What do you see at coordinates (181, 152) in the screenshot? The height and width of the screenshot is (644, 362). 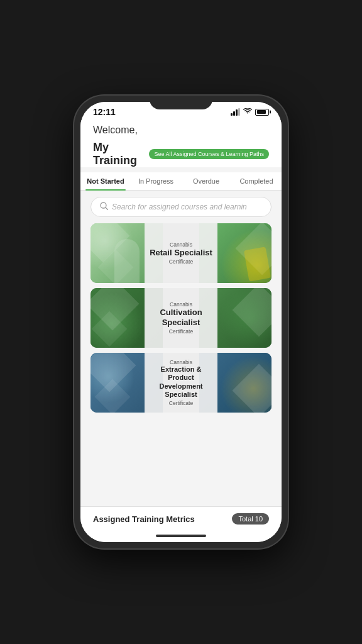 I see `training-section: My Training See All Assigned Courses & L…` at bounding box center [181, 152].